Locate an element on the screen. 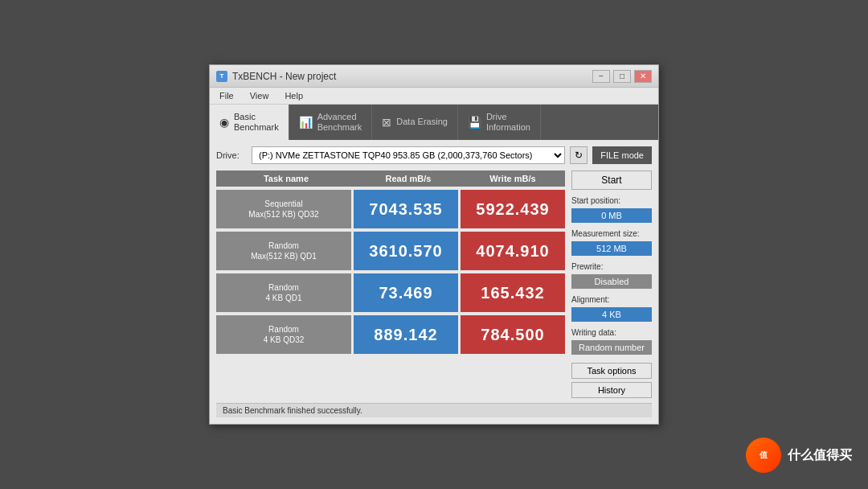 This screenshot has width=868, height=489. history-button: History is located at coordinates (612, 390).